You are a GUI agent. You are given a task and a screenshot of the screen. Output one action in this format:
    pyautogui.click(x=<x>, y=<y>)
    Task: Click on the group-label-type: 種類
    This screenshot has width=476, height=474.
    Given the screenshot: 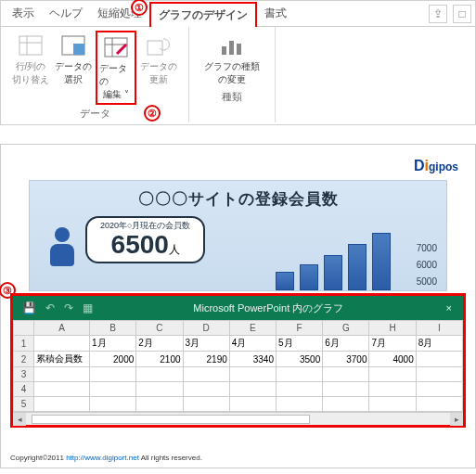 What is the action you would take?
    pyautogui.click(x=232, y=96)
    